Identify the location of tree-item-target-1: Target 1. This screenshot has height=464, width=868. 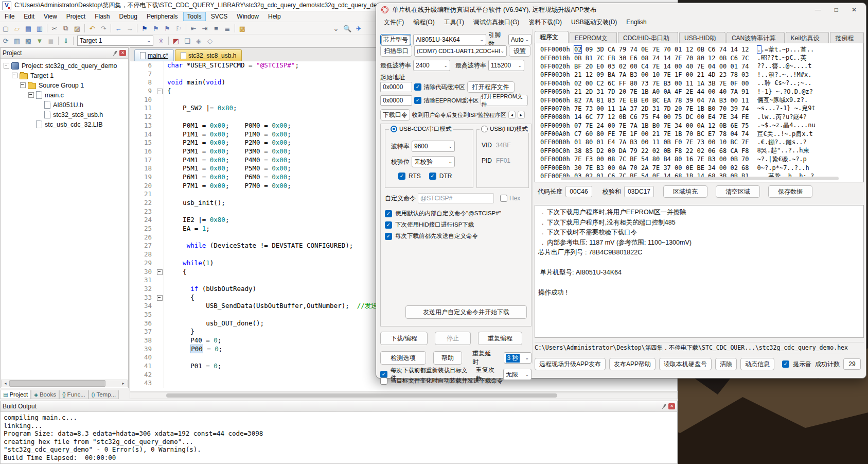
(65, 75).